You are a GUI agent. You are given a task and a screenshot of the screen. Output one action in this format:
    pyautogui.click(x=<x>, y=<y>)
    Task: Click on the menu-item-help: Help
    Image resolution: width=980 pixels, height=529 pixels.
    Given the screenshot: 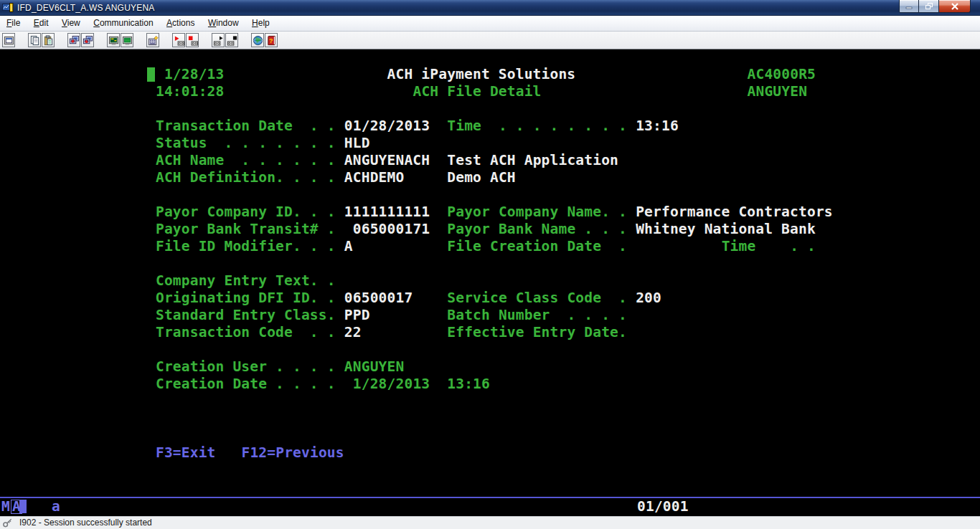 What is the action you would take?
    pyautogui.click(x=261, y=23)
    